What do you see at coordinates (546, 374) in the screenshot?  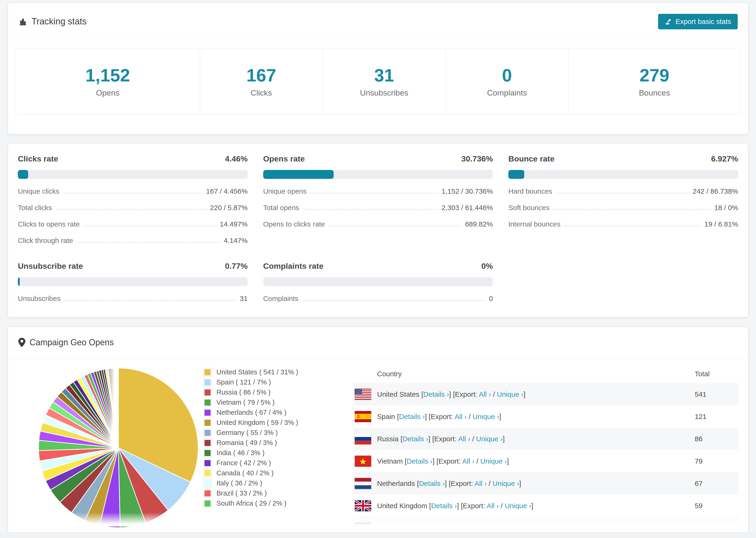 I see `table-header-row: Country Total` at bounding box center [546, 374].